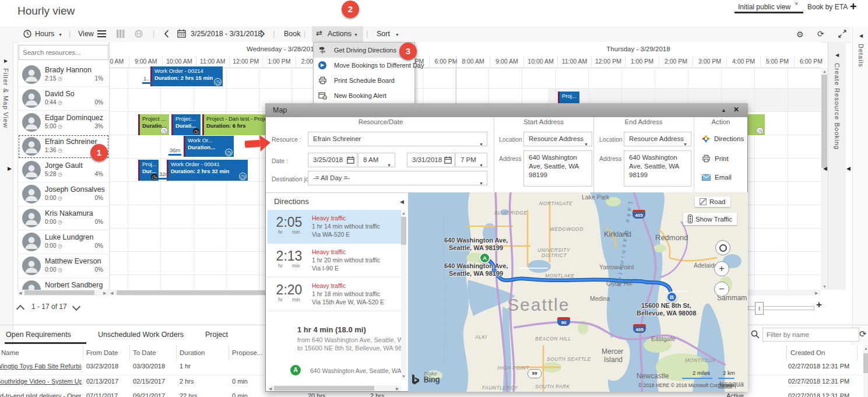 The image size is (868, 397). Describe the element at coordinates (217, 335) in the screenshot. I see `tab-project: Project` at that location.